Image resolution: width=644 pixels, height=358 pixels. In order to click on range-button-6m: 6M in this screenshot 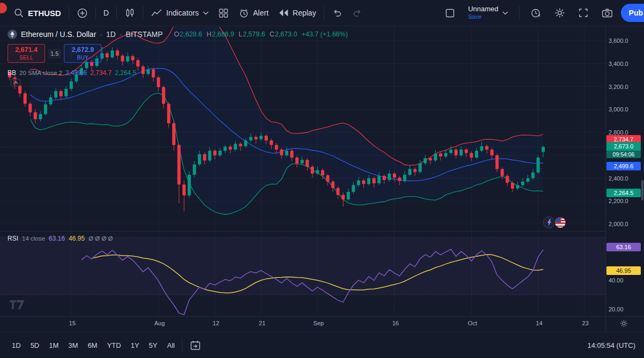, I will do `click(92, 345)`.